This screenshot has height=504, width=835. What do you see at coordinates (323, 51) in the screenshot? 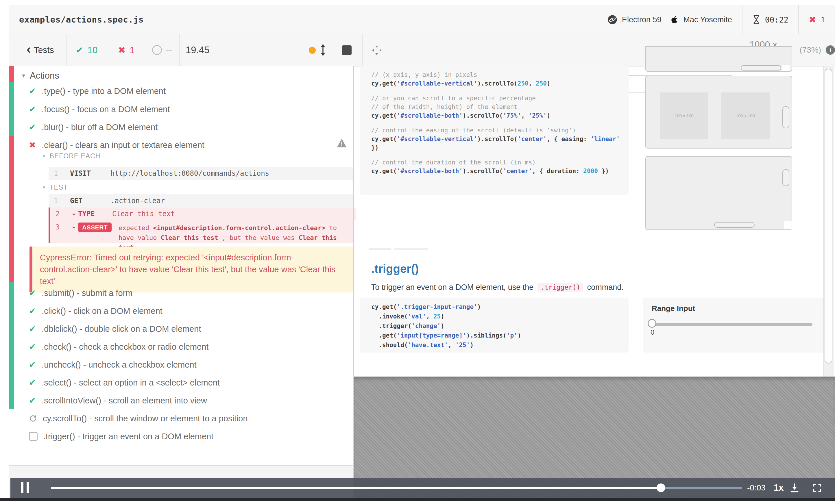
I see `scroll-arrow-icon` at bounding box center [323, 51].